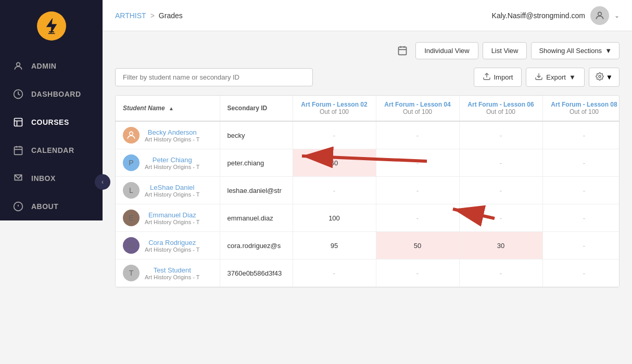  What do you see at coordinates (103, 182) in the screenshot?
I see `sidebar-collapse-button: ‹` at bounding box center [103, 182].